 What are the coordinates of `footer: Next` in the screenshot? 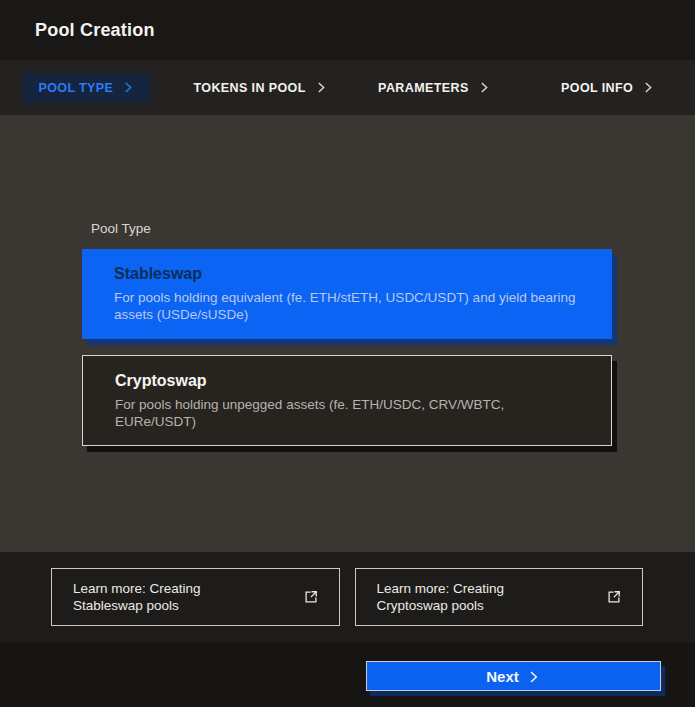 It's located at (348, 675).